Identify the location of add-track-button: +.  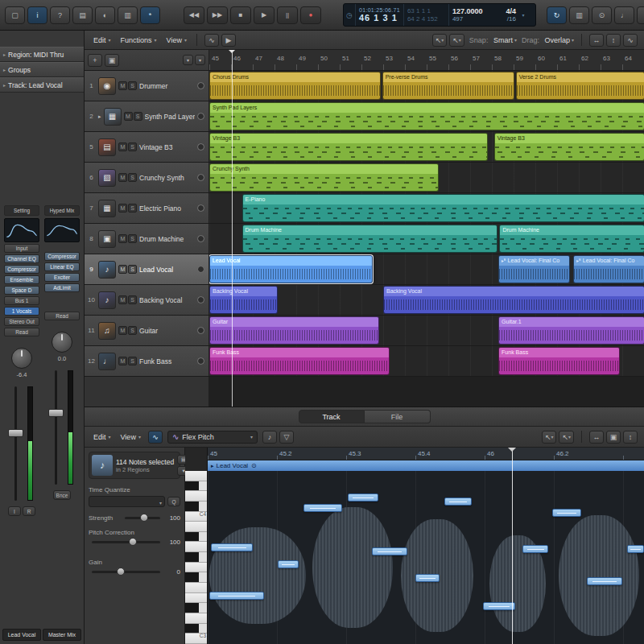
(95, 60).